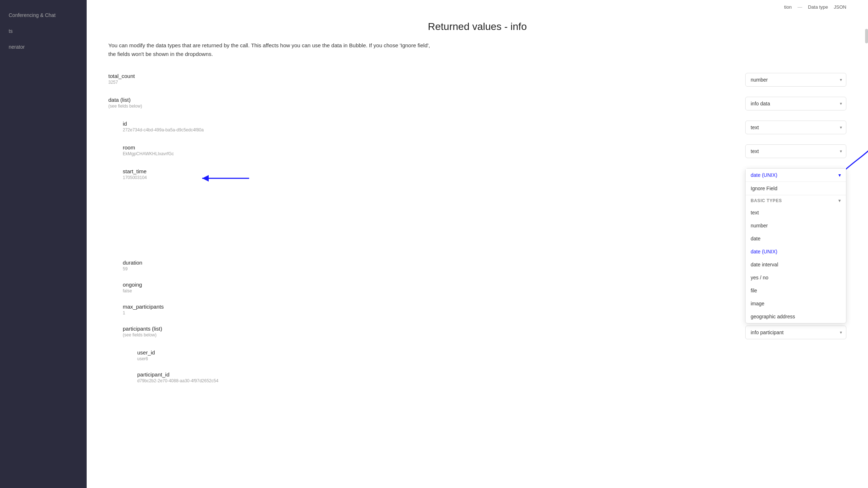 Image resolution: width=868 pixels, height=488 pixels. I want to click on field-control-id: text number ▾, so click(796, 127).